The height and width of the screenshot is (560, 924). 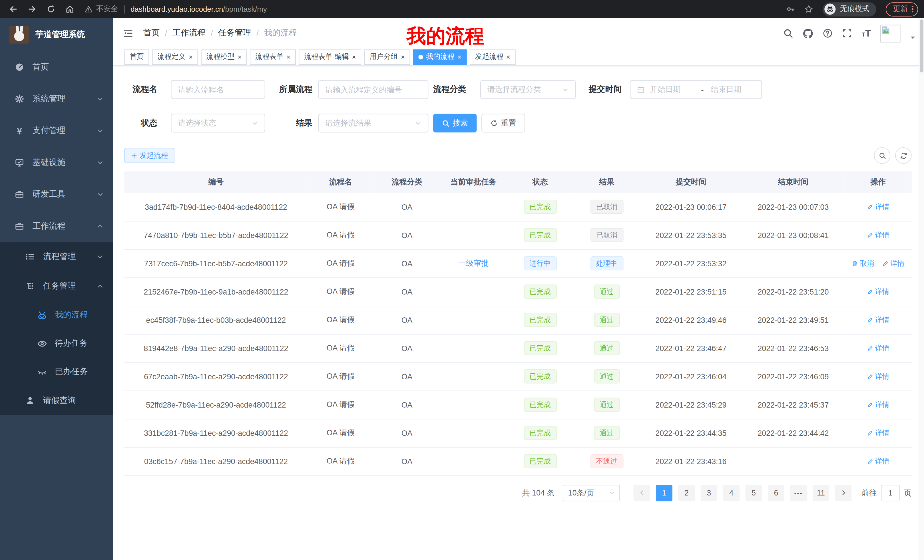 What do you see at coordinates (902, 9) in the screenshot?
I see `browser-update-button: 更新` at bounding box center [902, 9].